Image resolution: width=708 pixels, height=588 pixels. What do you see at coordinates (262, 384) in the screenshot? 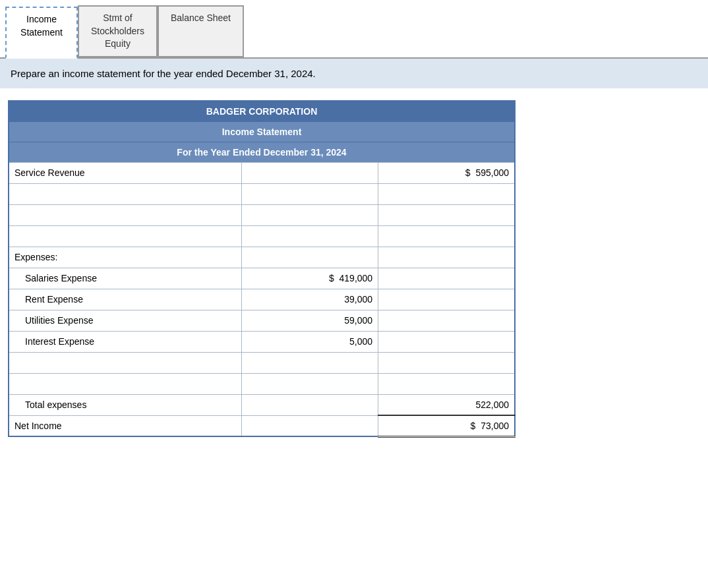
I see `row-blank5` at bounding box center [262, 384].